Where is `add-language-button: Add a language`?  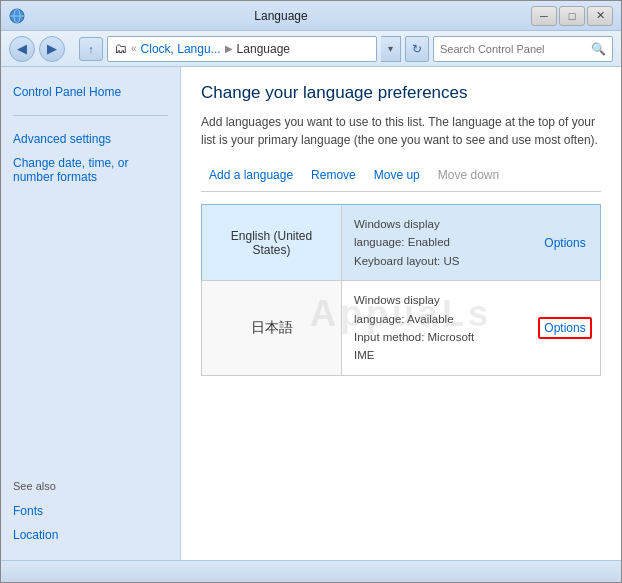
add-language-button: Add a language is located at coordinates (251, 175).